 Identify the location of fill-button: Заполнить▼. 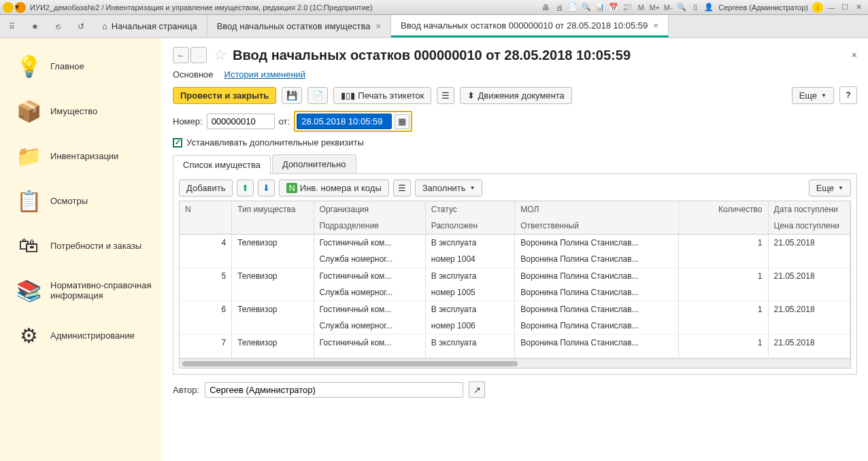
(449, 188).